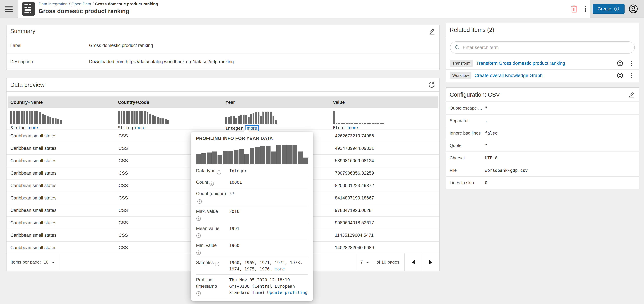  What do you see at coordinates (432, 85) in the screenshot?
I see `reload-preview-button` at bounding box center [432, 85].